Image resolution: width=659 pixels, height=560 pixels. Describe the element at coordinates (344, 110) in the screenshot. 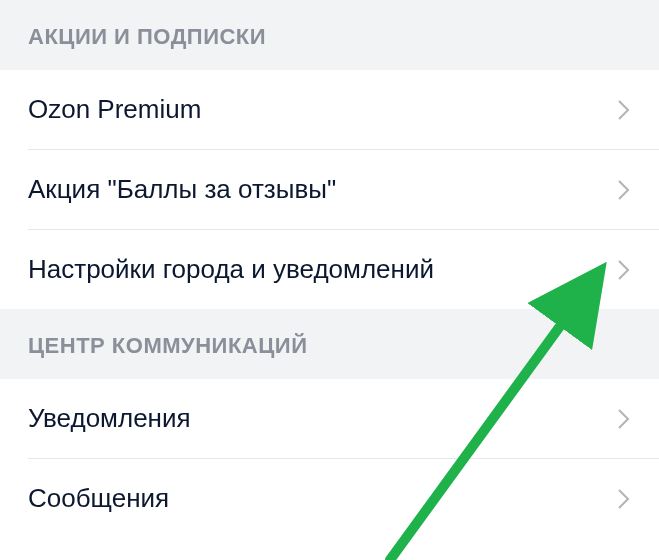

I see `item-ozon-premium: Ozon Premium` at that location.